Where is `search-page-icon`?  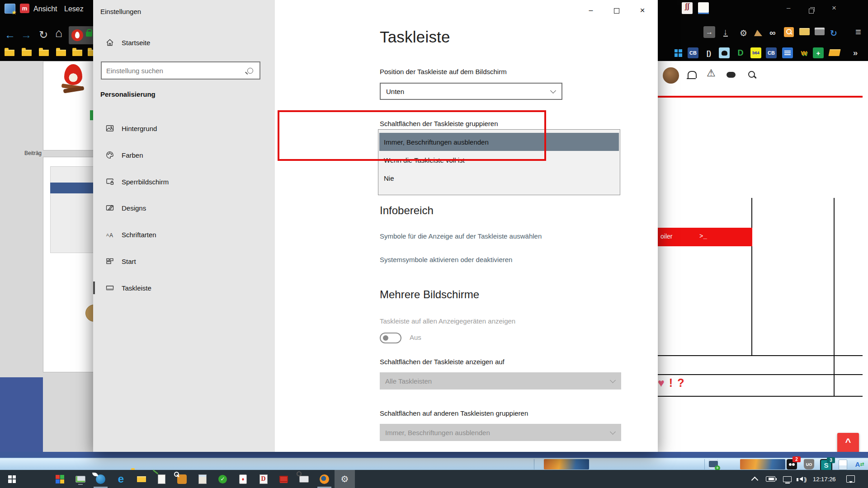 search-page-icon is located at coordinates (751, 74).